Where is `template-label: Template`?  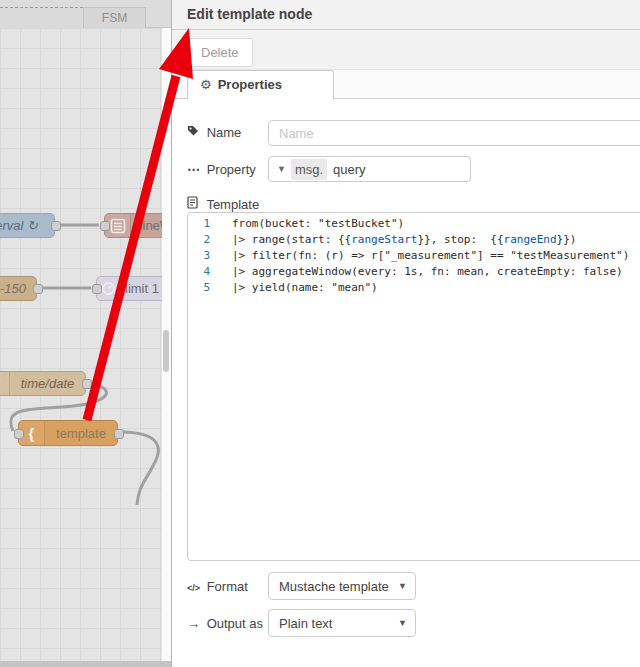
template-label: Template is located at coordinates (232, 204).